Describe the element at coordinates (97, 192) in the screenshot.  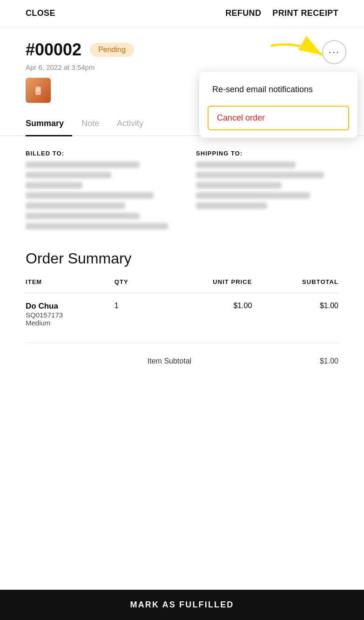
I see `billing-address: BILLED TO:` at that location.